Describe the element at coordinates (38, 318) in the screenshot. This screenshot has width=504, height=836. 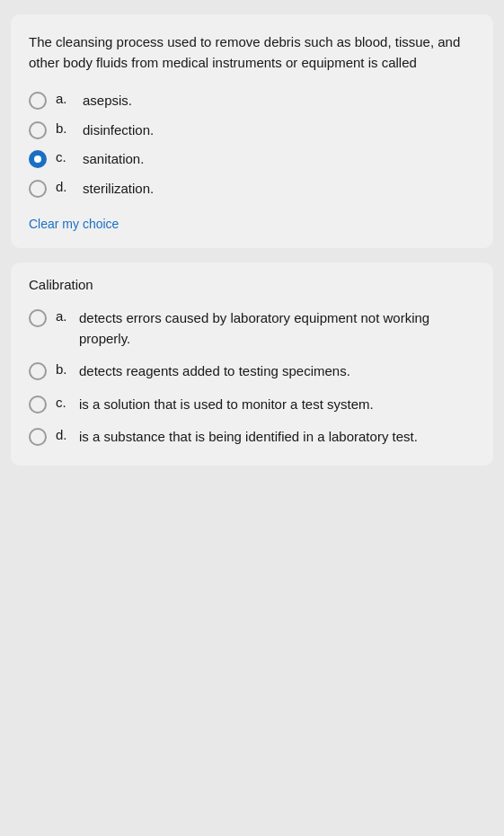
I see `radio-2a` at that location.